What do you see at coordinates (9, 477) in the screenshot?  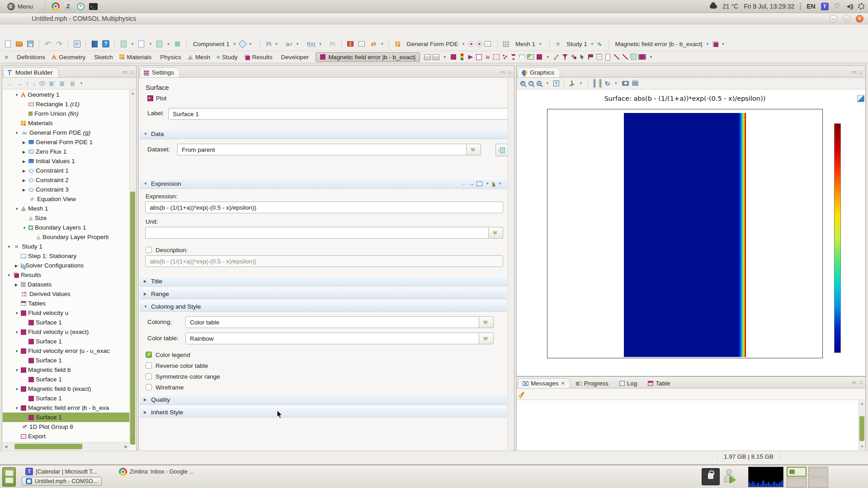 I see `window-list-icon` at bounding box center [9, 477].